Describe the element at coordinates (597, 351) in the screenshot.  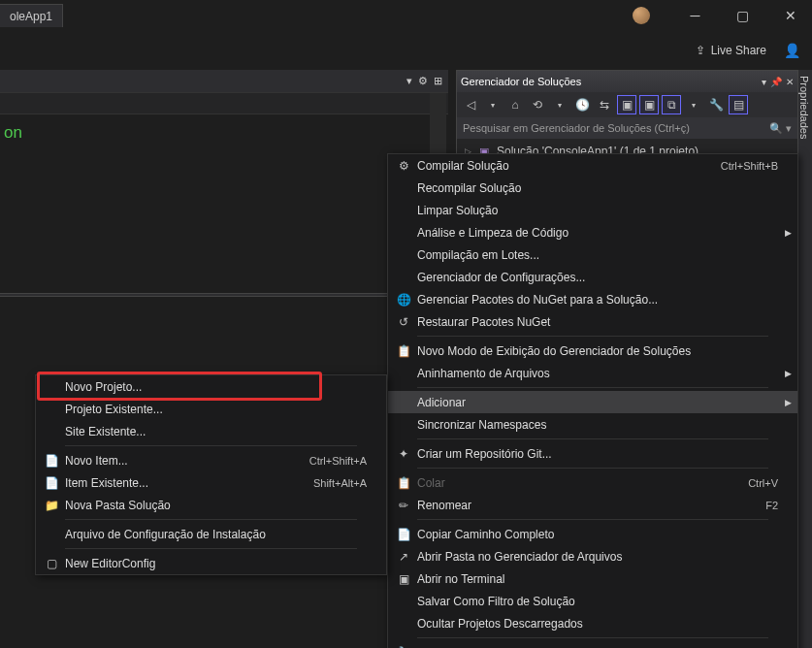
I see `ctx-item-label: Novo Modo de Exibição do Gerenciador de …` at that location.